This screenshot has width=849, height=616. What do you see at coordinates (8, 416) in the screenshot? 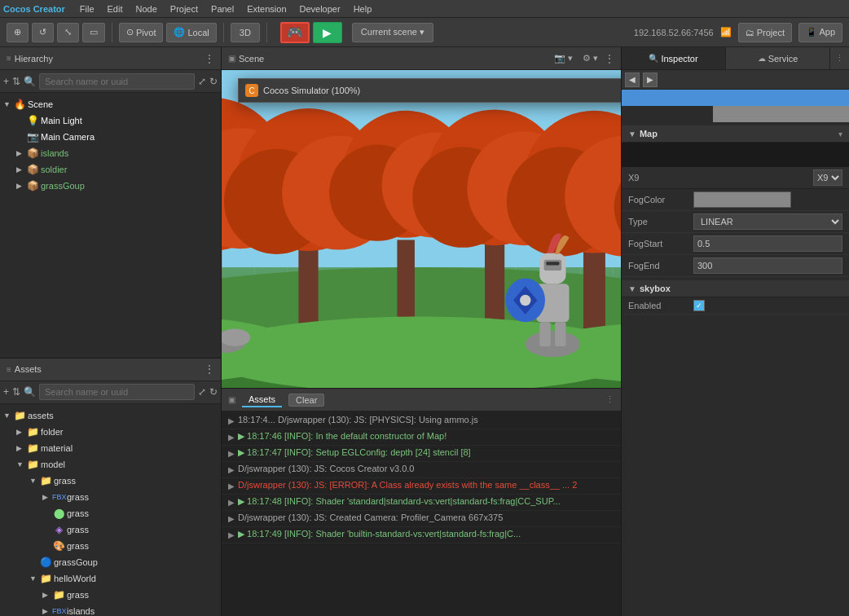
I see `assets-root-arrow: ▼` at bounding box center [8, 416].